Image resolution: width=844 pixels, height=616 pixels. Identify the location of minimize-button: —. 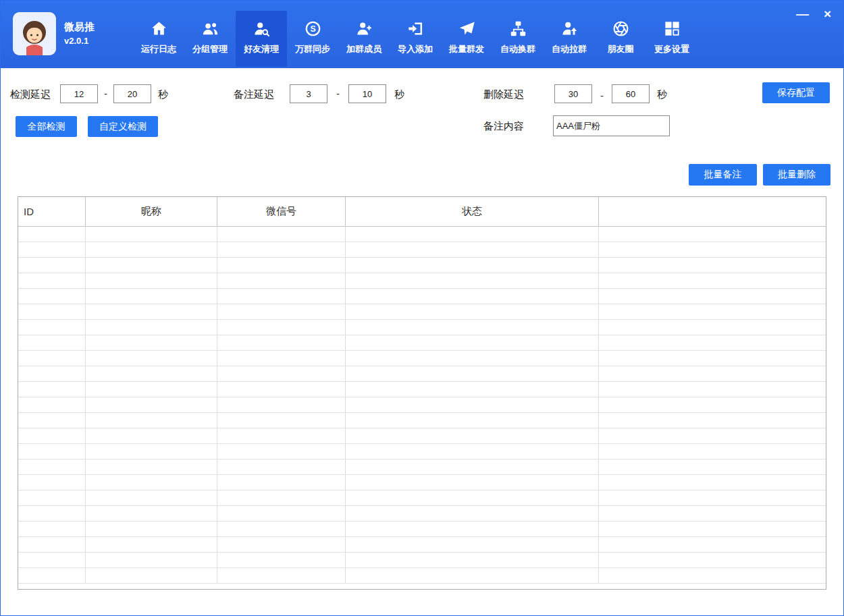
(802, 13).